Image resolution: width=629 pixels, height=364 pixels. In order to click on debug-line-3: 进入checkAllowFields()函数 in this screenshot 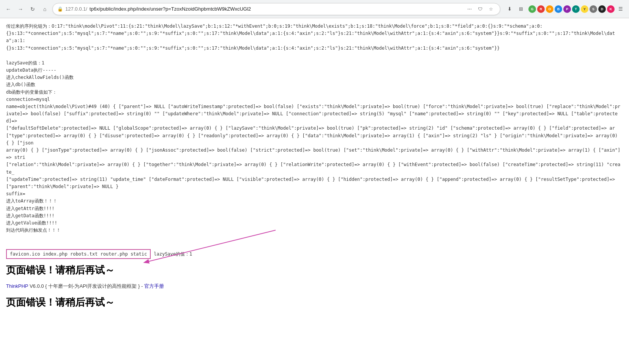, I will do `click(314, 77)`.